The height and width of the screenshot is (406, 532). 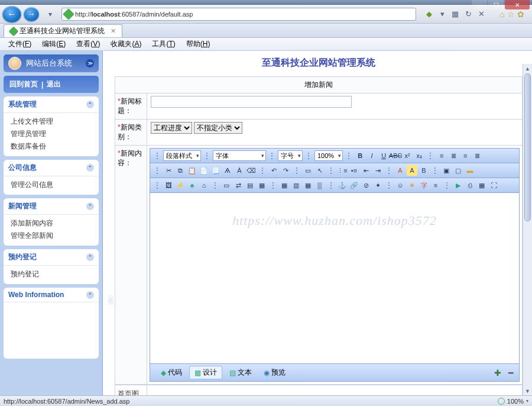 I want to click on scroll-down-icon: ▼, so click(x=527, y=391).